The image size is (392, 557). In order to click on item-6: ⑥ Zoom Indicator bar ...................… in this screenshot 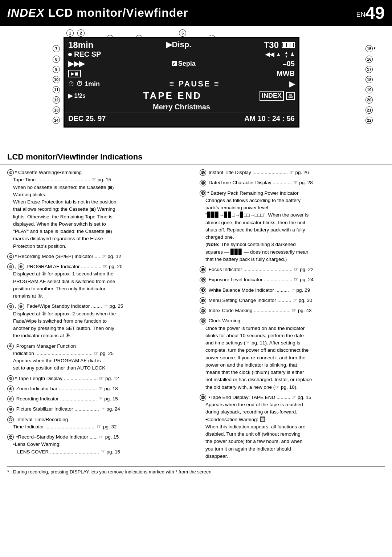, I will do `click(100, 389)`.